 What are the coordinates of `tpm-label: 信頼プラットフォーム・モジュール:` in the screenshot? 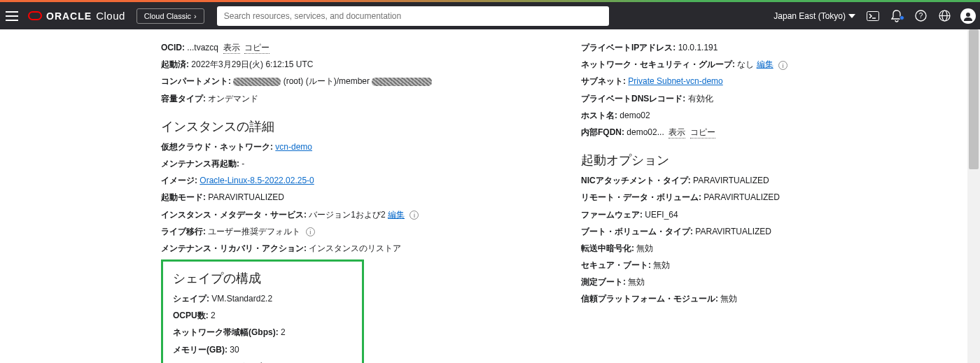 It's located at (650, 299).